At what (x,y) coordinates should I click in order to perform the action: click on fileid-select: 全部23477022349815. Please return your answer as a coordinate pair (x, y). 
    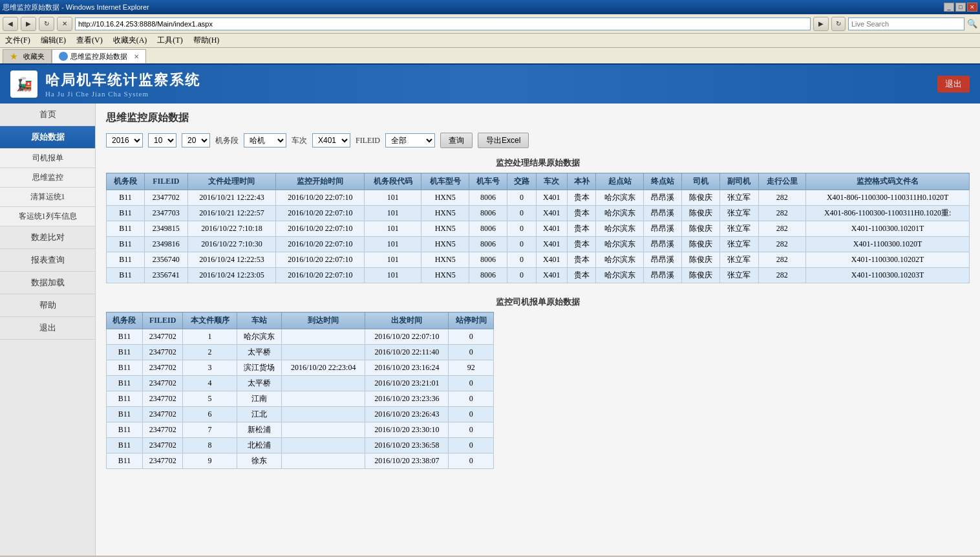
    Looking at the image, I should click on (410, 140).